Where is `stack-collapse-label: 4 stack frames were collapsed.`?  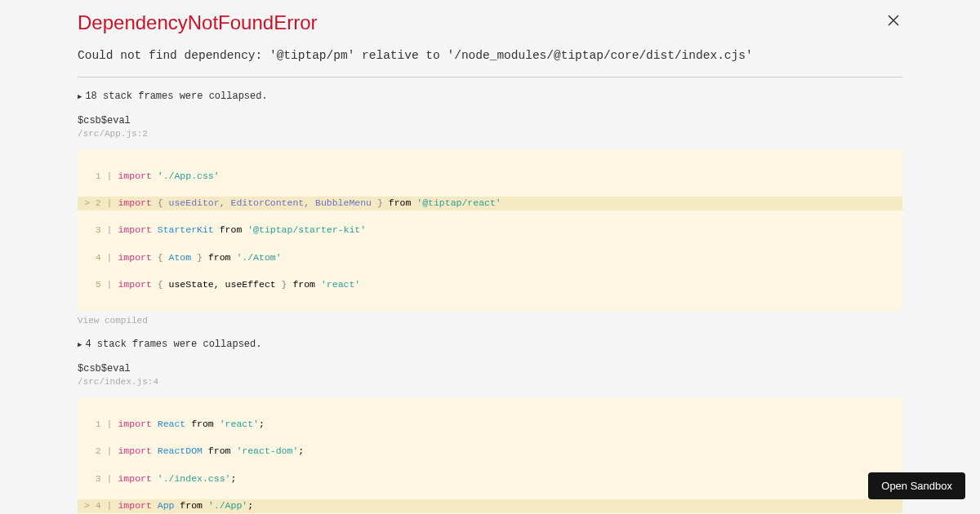
stack-collapse-label: 4 stack frames were collapsed. is located at coordinates (173, 344).